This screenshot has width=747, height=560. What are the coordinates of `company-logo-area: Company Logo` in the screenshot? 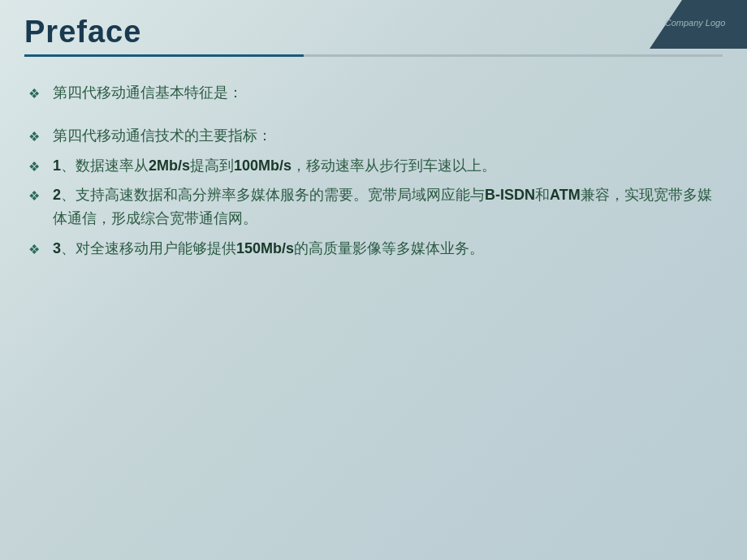 It's located at (698, 23).